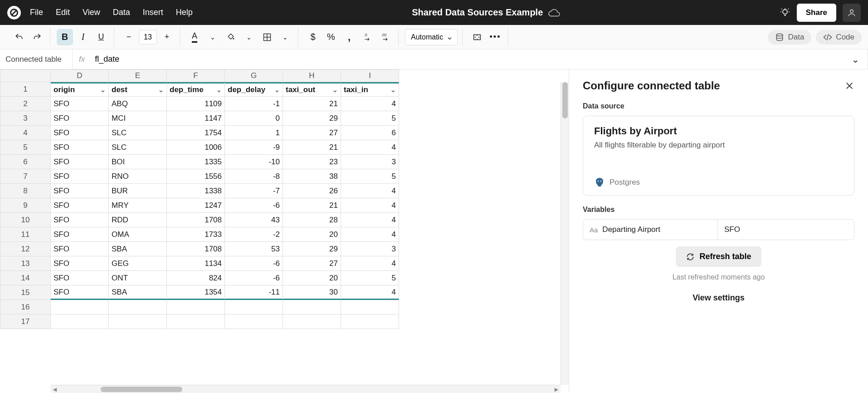 This screenshot has height=393, width=868. Describe the element at coordinates (306, 389) in the screenshot. I see `horizontal-scrollbar: ◄ ►` at that location.